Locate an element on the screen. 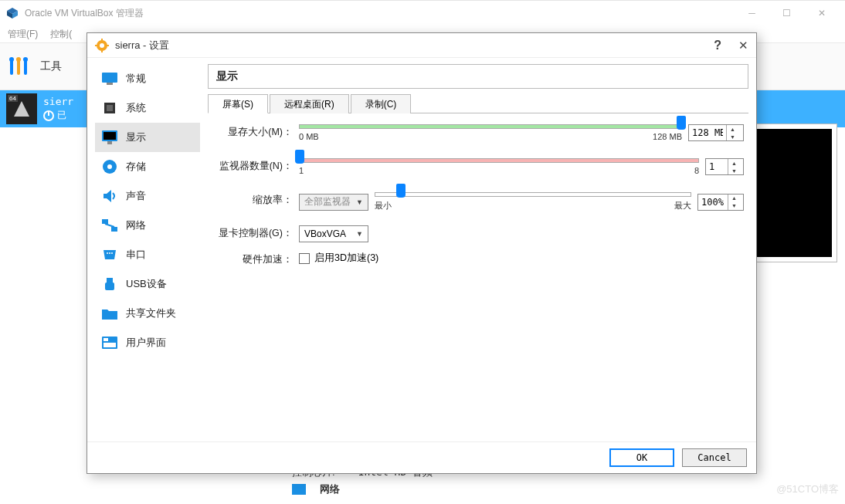 The image size is (845, 504). preview-panel is located at coordinates (792, 193).